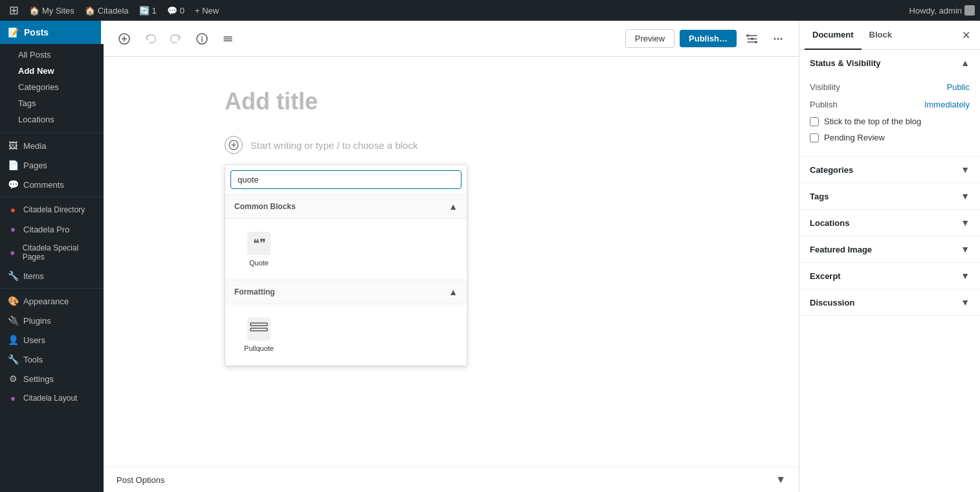 This screenshot has width=980, height=492. What do you see at coordinates (176, 39) in the screenshot?
I see `redo-button` at bounding box center [176, 39].